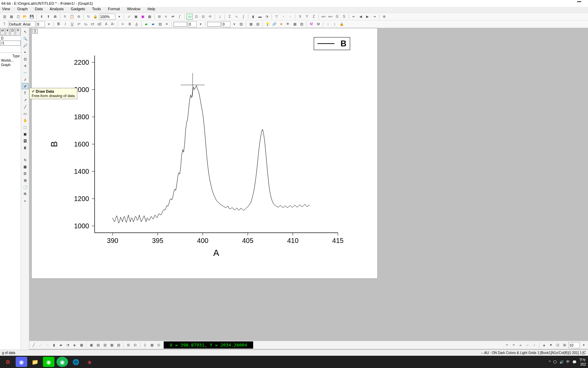 The width and height of the screenshot is (588, 368). What do you see at coordinates (166, 17) in the screenshot?
I see `stack-icon: ≡` at bounding box center [166, 17].